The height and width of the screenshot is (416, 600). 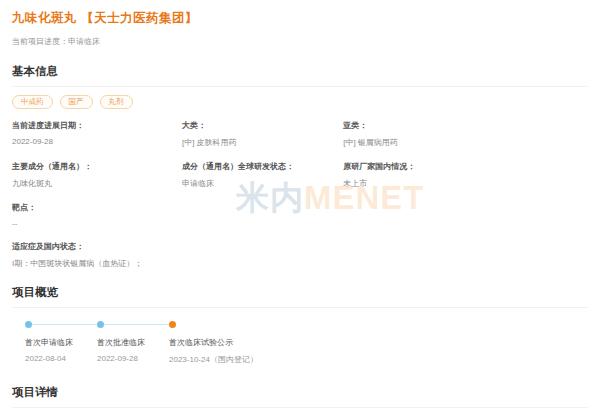 What do you see at coordinates (300, 396) in the screenshot?
I see `project-details-heading: 项目详情` at bounding box center [300, 396].